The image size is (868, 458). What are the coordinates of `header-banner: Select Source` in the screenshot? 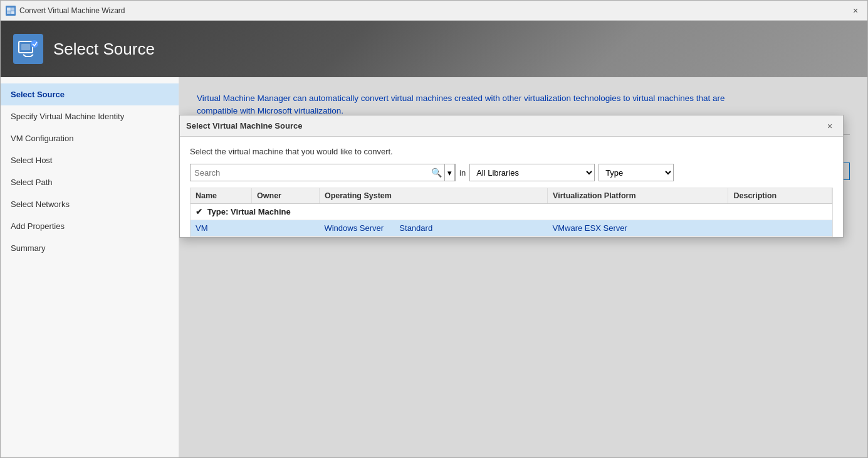 It's located at (434, 49).